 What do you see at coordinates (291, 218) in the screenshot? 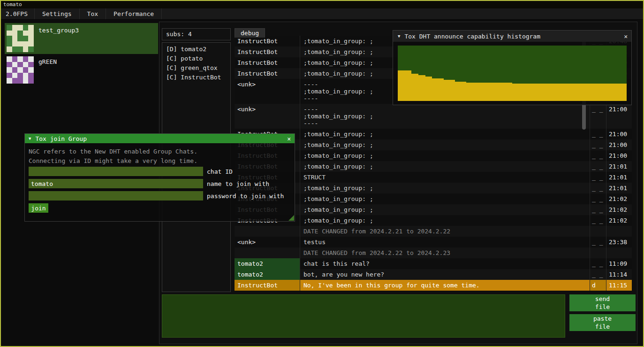
I see `resize-grip` at bounding box center [291, 218].